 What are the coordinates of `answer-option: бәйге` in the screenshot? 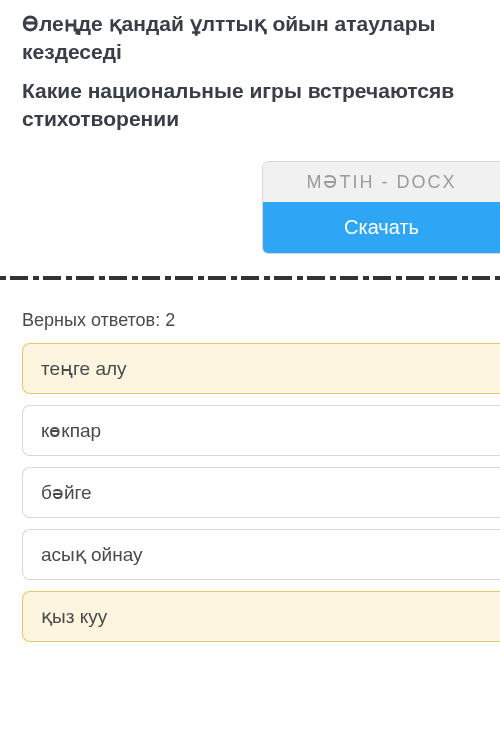 It's located at (261, 492).